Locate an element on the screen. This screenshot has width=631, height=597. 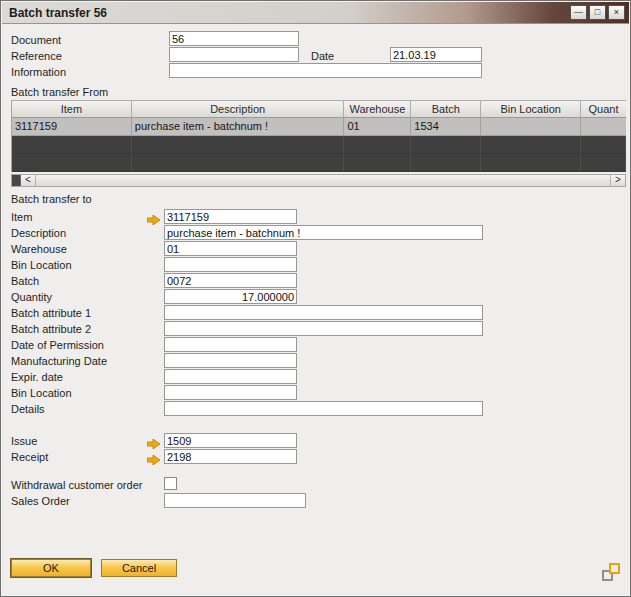
description-label: Description is located at coordinates (38, 233).